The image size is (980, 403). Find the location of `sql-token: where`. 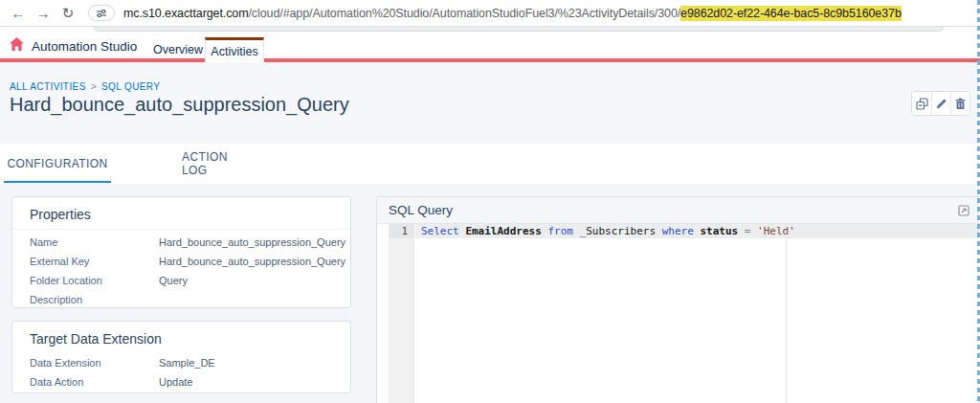

sql-token: where is located at coordinates (678, 232).